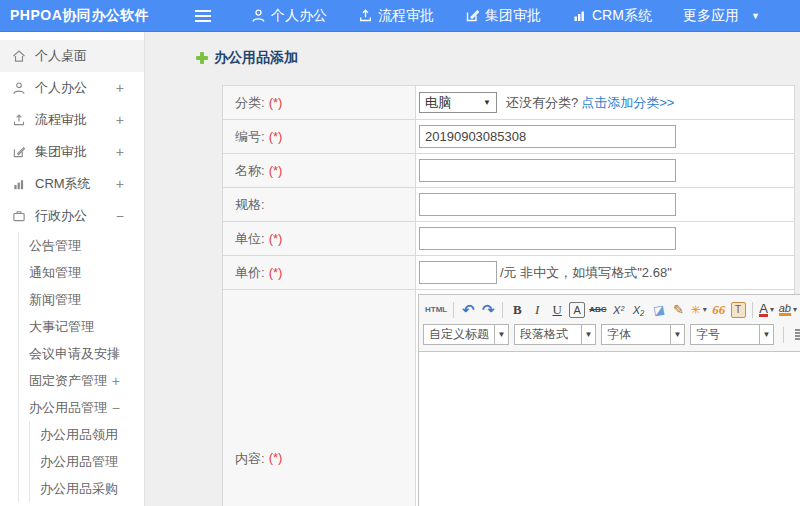 The height and width of the screenshot is (506, 800). What do you see at coordinates (61, 56) in the screenshot?
I see `sidebar-item-label: 个人桌面` at bounding box center [61, 56].